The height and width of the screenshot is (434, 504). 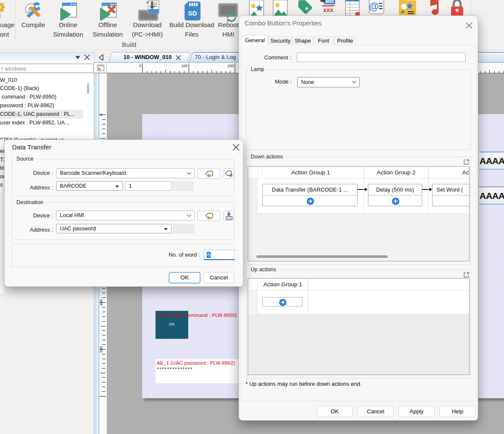 What do you see at coordinates (492, 195) in the screenshot?
I see `object-ascii-band-2: AAAAAA` at bounding box center [492, 195].